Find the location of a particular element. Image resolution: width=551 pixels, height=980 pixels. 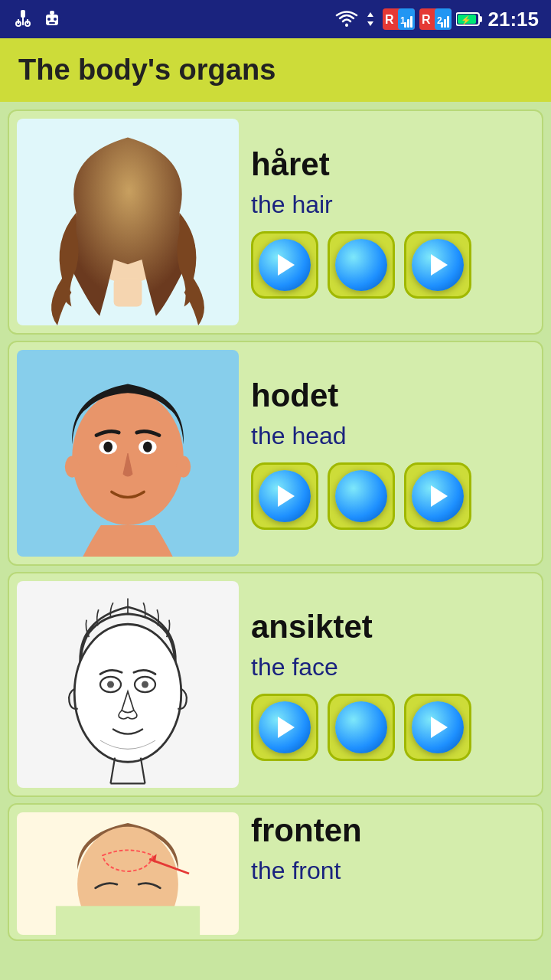

face-translation: the face is located at coordinates (393, 668).